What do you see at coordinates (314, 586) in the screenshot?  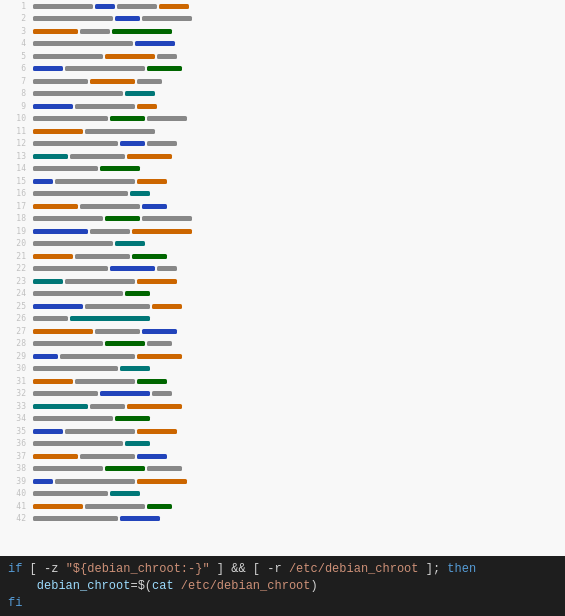 I see `subshell-close: )` at bounding box center [314, 586].